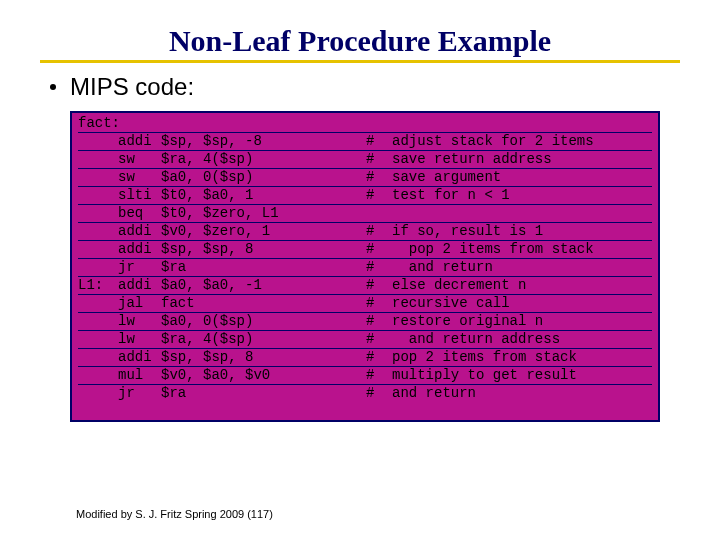  Describe the element at coordinates (365, 232) in the screenshot. I see `code-line: addi$v0, $zero, 1#if so, result is 1` at that location.